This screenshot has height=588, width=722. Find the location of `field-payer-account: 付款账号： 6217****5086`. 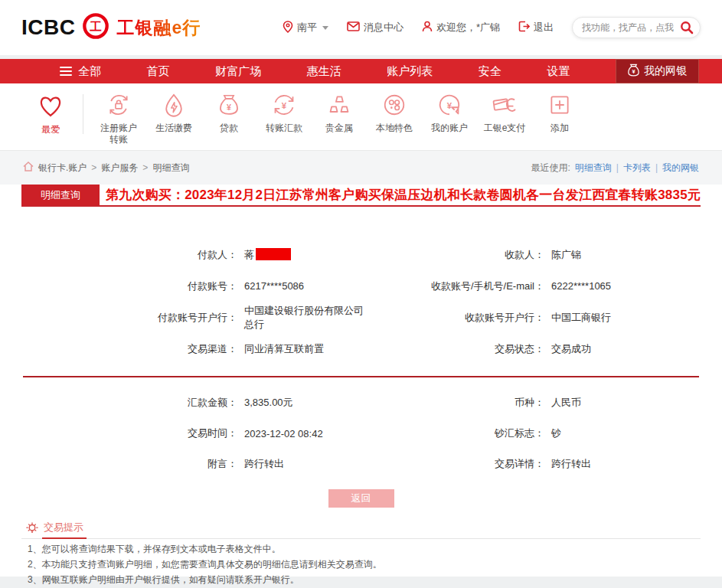

field-payer-account: 付款账号： 6217****5086 is located at coordinates (194, 286).